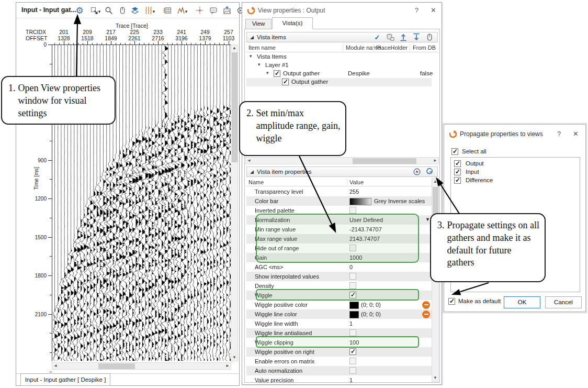  Describe the element at coordinates (339, 305) in the screenshot. I see `property-row: Wiggle positive color(0; 0; 0)` at that location.